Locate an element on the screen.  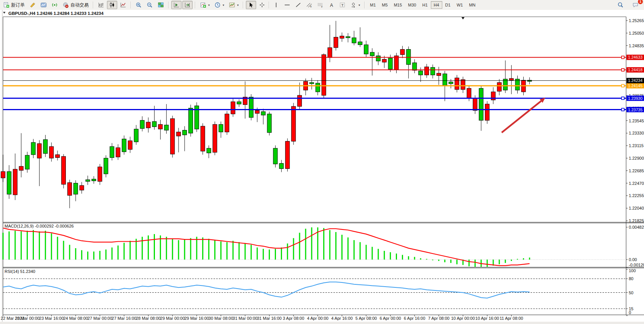
tile-windows-button is located at coordinates (161, 5).